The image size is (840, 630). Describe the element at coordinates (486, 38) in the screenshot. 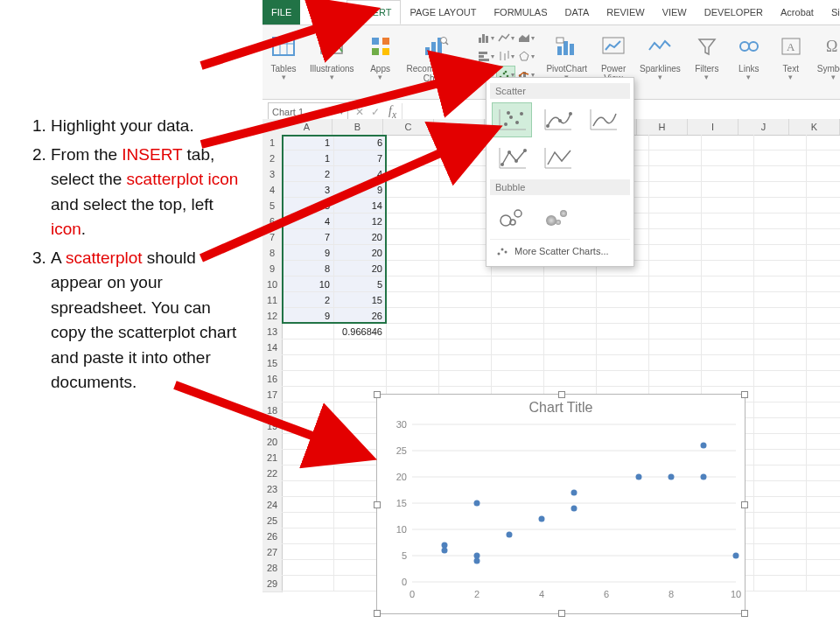

I see `insert-column-chart-icon: ▾` at that location.